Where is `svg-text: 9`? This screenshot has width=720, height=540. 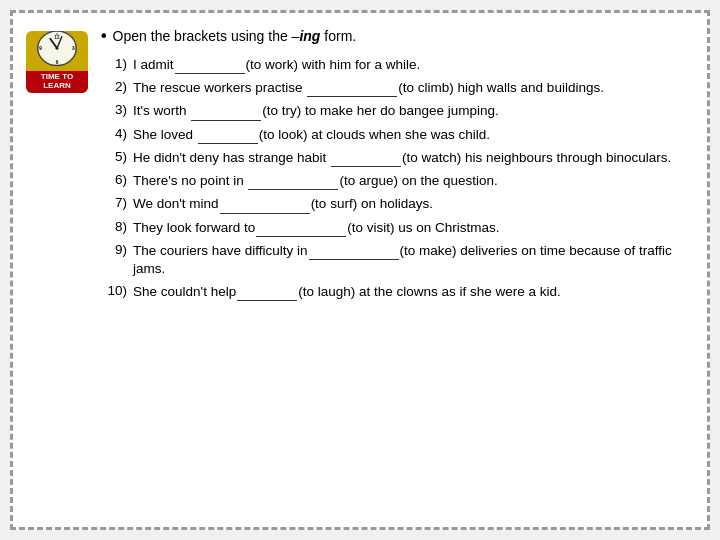 svg-text: 9 is located at coordinates (40, 48).